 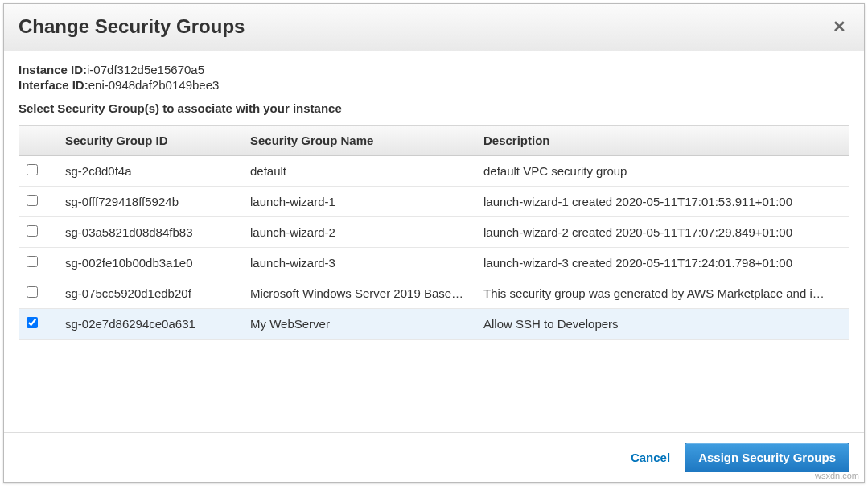 What do you see at coordinates (837, 476) in the screenshot?
I see `watermark: wsxdn.com` at bounding box center [837, 476].